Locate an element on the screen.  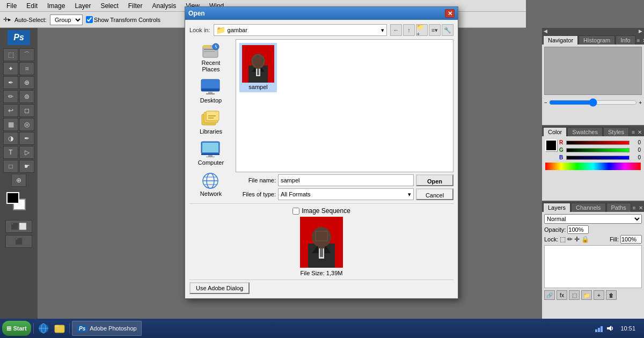
collapse-left-icon: ◀ is located at coordinates (545, 31).